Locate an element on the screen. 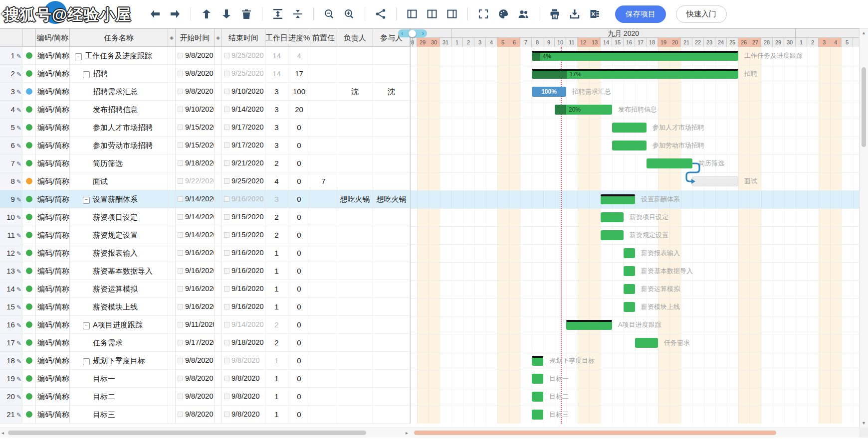  download-icon is located at coordinates (575, 14).